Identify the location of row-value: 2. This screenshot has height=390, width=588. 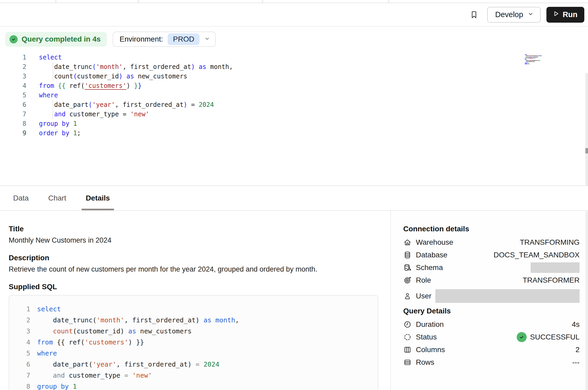
(577, 350).